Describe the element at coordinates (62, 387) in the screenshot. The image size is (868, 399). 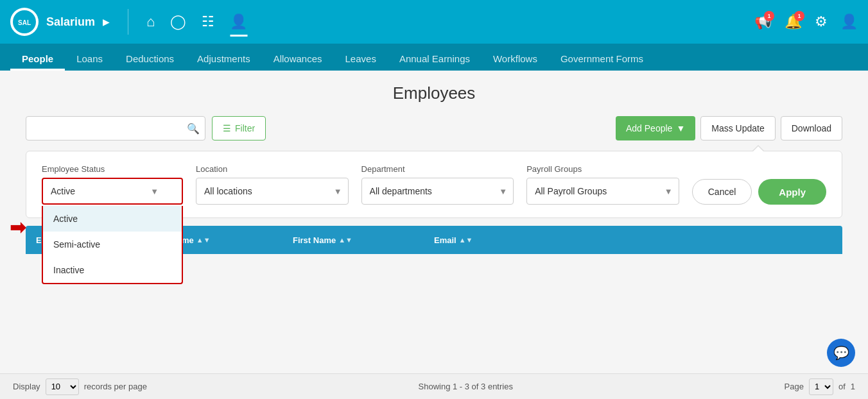
I see `display-select: 10 25 50` at that location.